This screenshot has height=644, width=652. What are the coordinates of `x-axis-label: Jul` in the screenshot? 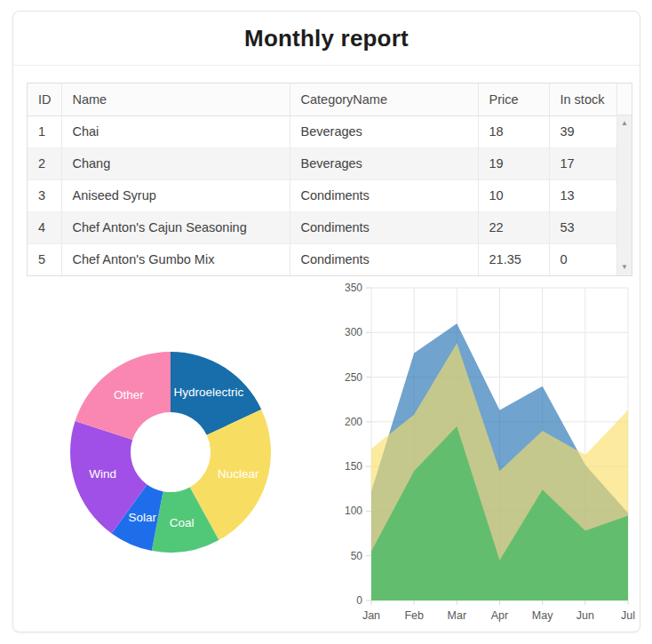 It's located at (628, 616).